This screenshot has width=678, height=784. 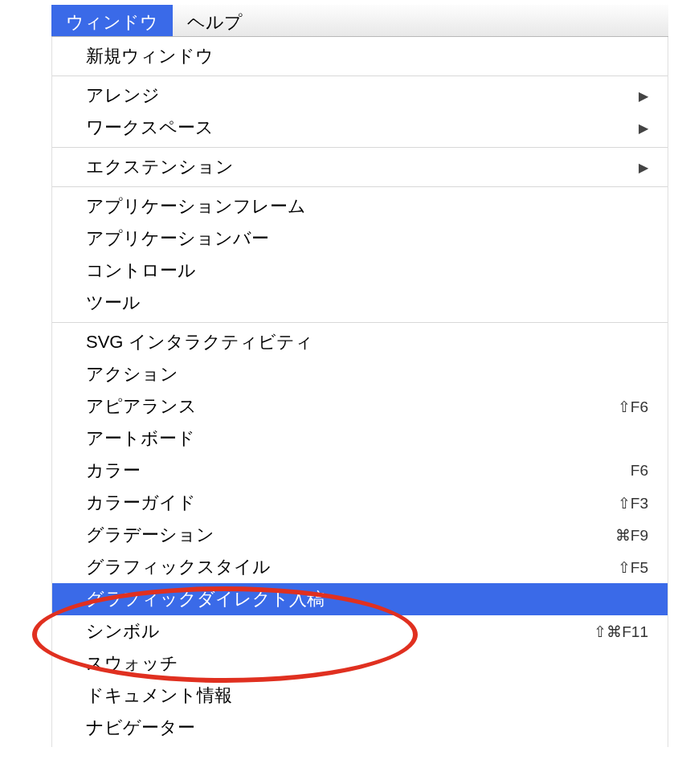 What do you see at coordinates (367, 303) in the screenshot?
I see `menu-item-label: ツール` at bounding box center [367, 303].